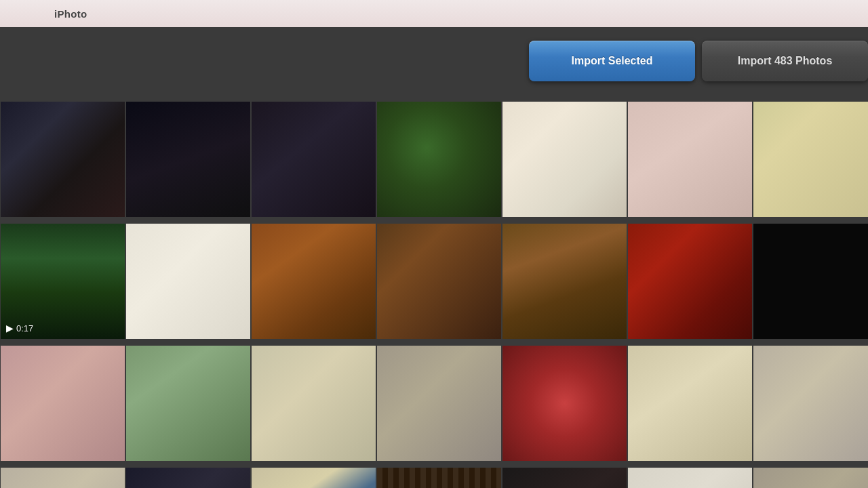  I want to click on photo-cell-r3c3, so click(313, 403).